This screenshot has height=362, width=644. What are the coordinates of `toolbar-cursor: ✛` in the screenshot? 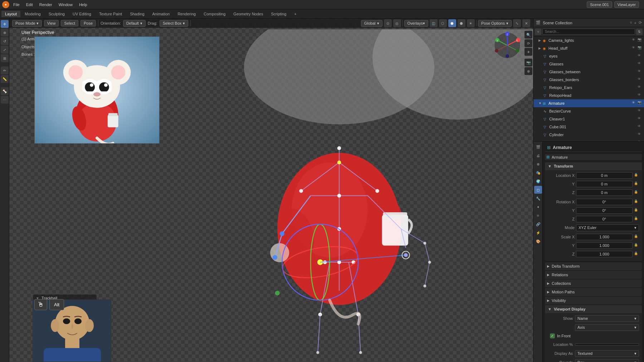 It's located at (5, 24).